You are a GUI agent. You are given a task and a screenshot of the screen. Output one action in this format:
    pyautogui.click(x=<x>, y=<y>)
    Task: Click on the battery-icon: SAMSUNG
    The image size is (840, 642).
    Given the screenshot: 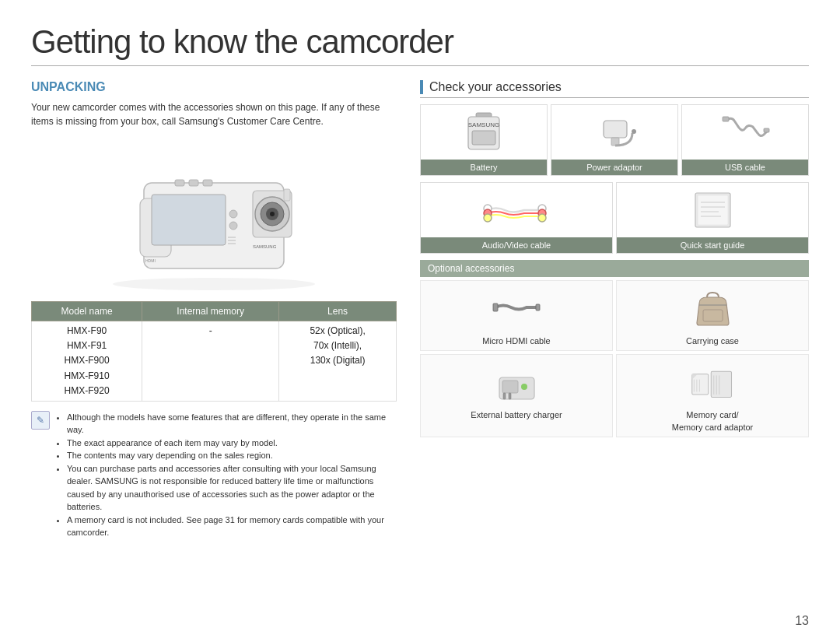 What is the action you would take?
    pyautogui.click(x=484, y=132)
    